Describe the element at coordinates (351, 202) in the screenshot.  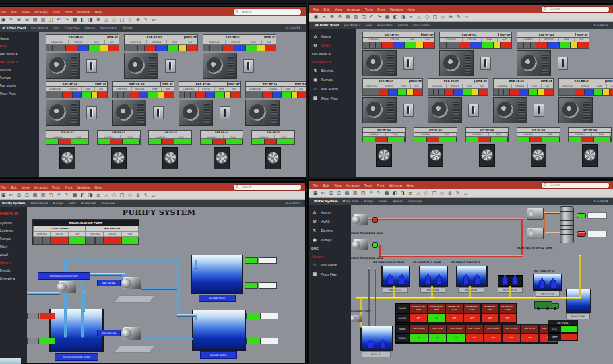
I see `tab-make-tank: Make Tank` at that location.